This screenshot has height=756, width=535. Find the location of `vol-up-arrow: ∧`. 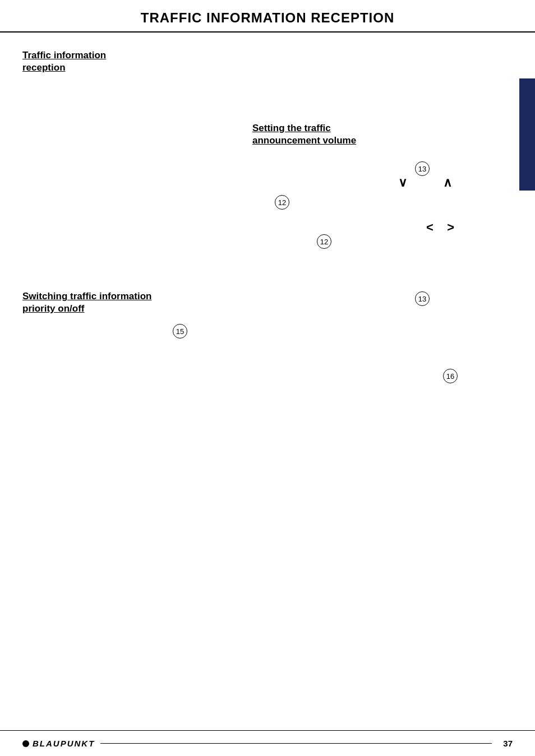

vol-up-arrow: ∧ is located at coordinates (450, 183).